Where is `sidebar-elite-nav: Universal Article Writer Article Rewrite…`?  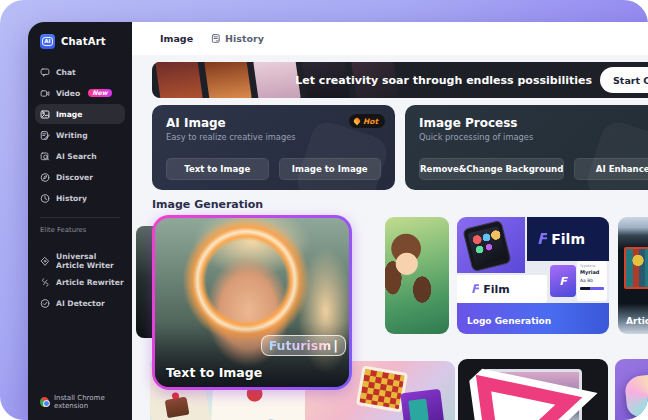
sidebar-elite-nav: Universal Article Writer Article Rewrite… is located at coordinates (80, 282).